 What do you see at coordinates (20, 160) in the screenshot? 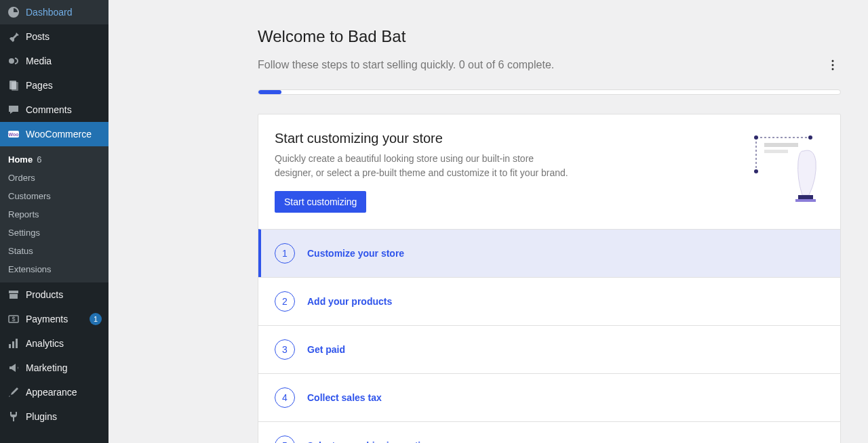
I see `submenu-label: Home` at bounding box center [20, 160].